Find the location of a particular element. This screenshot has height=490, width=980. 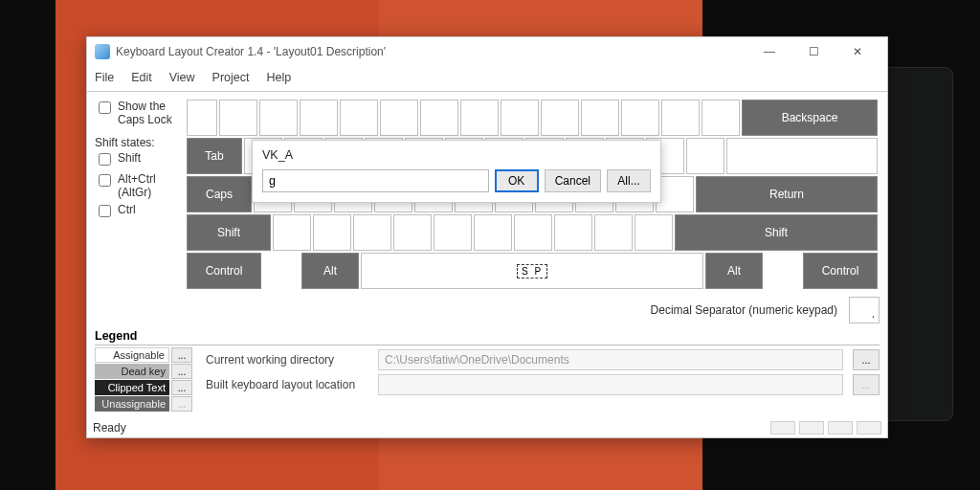

all-button: All... is located at coordinates (629, 181).